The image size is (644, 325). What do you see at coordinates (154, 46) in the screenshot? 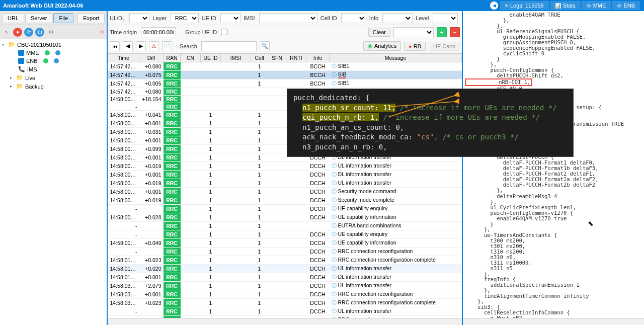
I see `warning-icon: ⚠` at bounding box center [154, 46].